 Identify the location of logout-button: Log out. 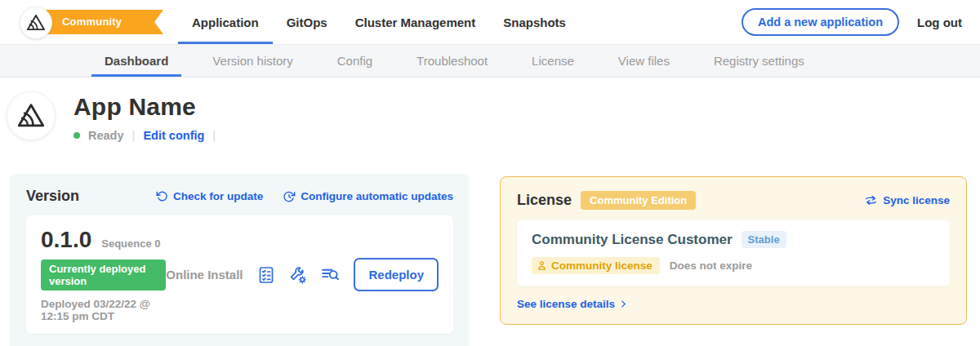
(939, 23).